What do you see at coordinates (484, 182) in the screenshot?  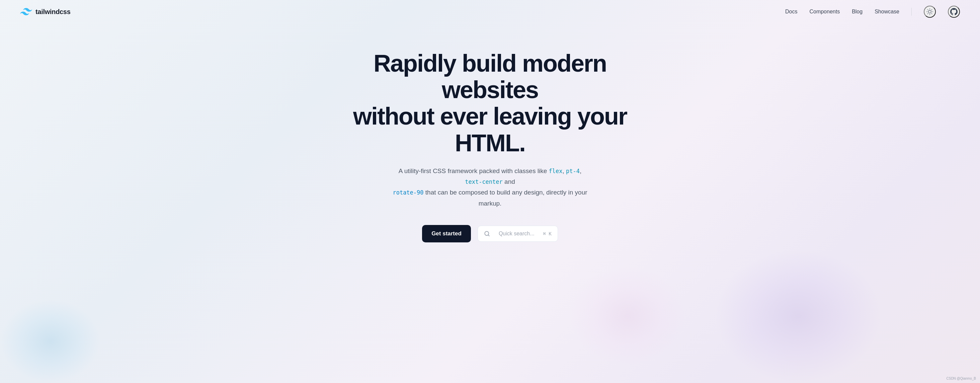 I see `code-text-center: text-center` at bounding box center [484, 182].